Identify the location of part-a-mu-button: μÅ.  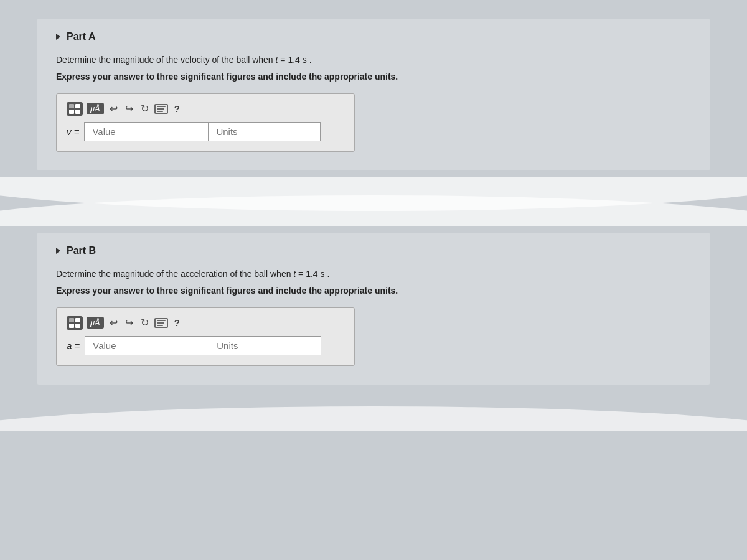
(95, 108).